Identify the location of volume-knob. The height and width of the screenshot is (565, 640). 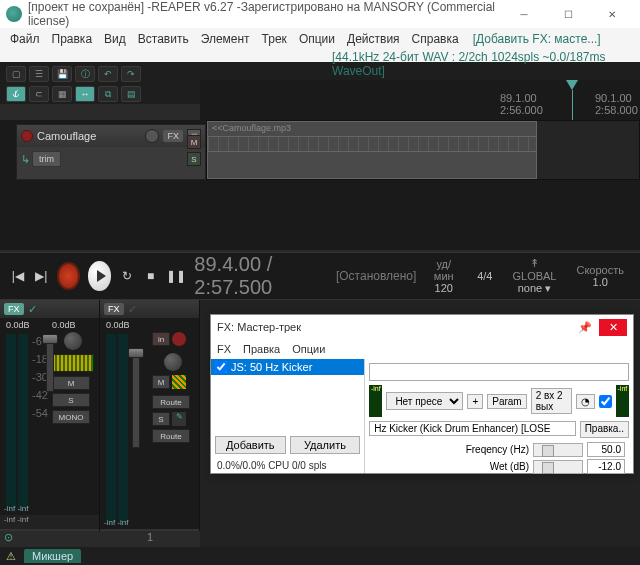
(152, 136).